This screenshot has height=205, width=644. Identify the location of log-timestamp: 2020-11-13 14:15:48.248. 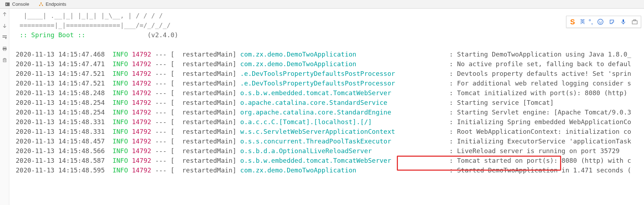
(64, 93).